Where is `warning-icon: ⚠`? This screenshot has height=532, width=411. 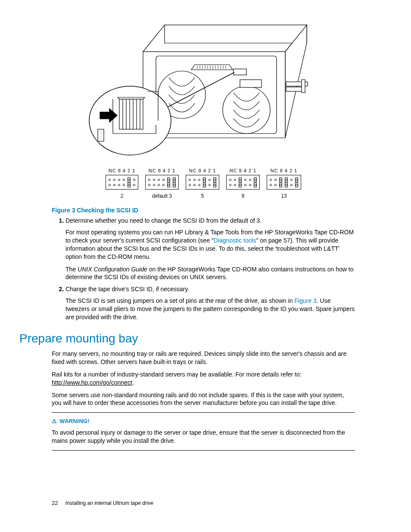
warning-icon: ⚠ is located at coordinates (54, 421).